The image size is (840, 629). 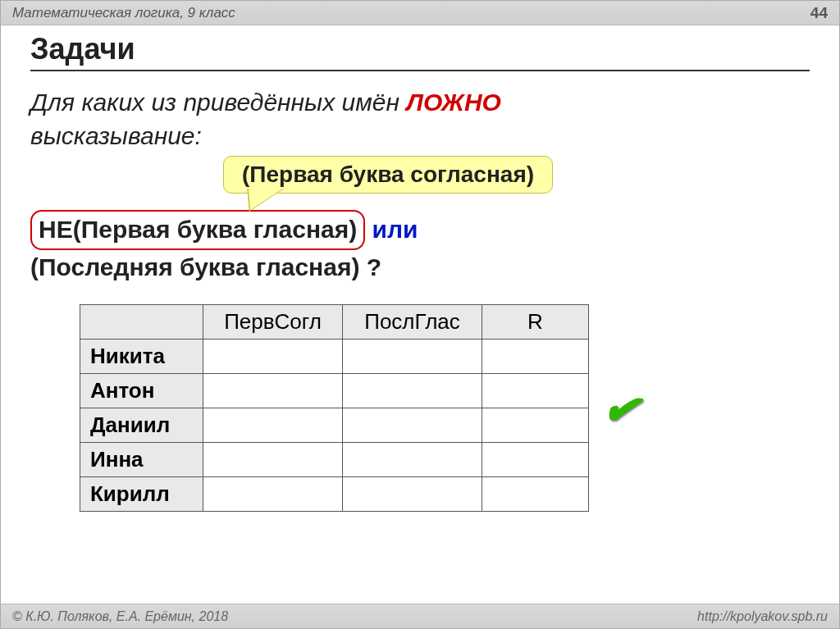 I want to click on header-bar: Математическая логика, 9 класс 44, so click(x=420, y=13).